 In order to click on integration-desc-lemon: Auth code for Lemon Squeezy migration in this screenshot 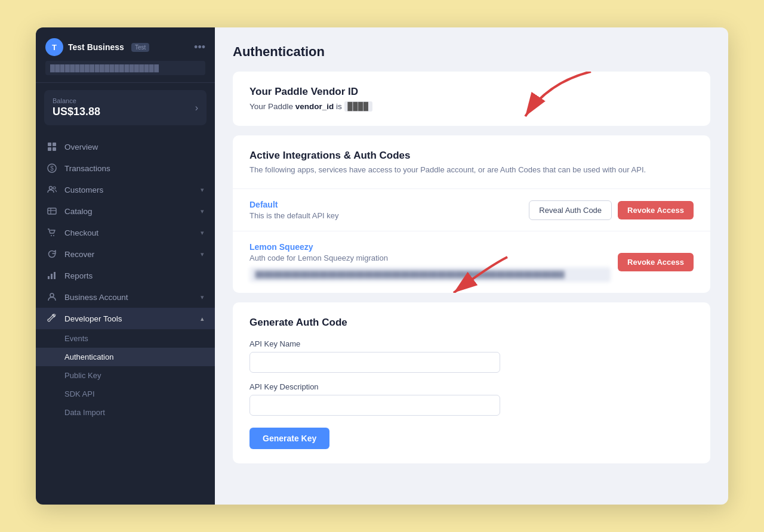, I will do `click(430, 258)`.